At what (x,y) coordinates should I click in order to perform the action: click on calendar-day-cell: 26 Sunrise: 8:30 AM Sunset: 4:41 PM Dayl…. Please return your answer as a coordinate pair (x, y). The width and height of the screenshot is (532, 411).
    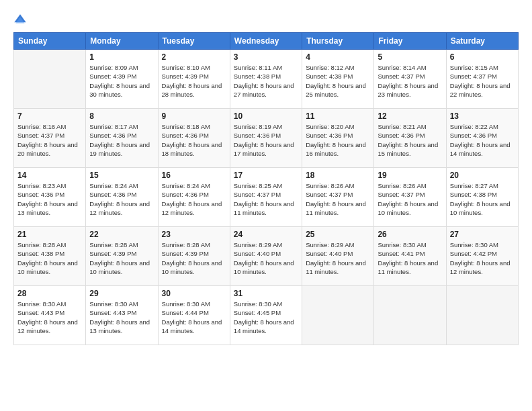
    Looking at the image, I should click on (410, 257).